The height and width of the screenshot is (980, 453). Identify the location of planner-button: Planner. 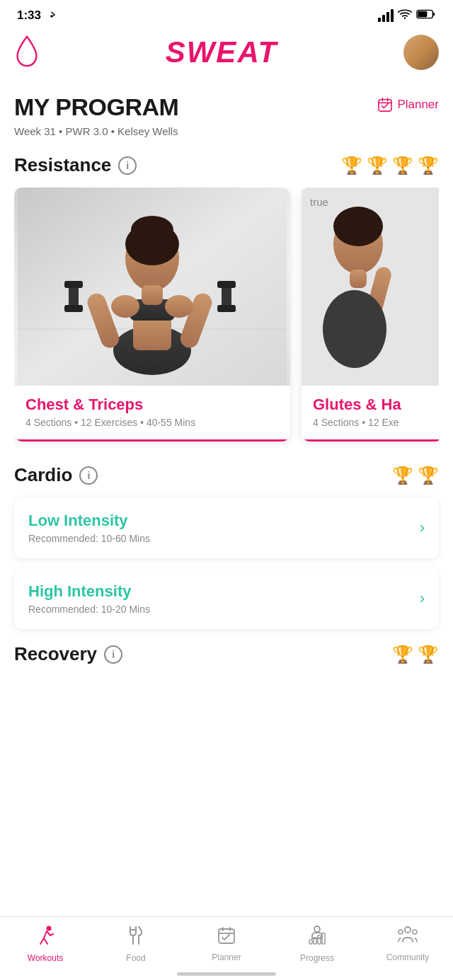
(408, 103).